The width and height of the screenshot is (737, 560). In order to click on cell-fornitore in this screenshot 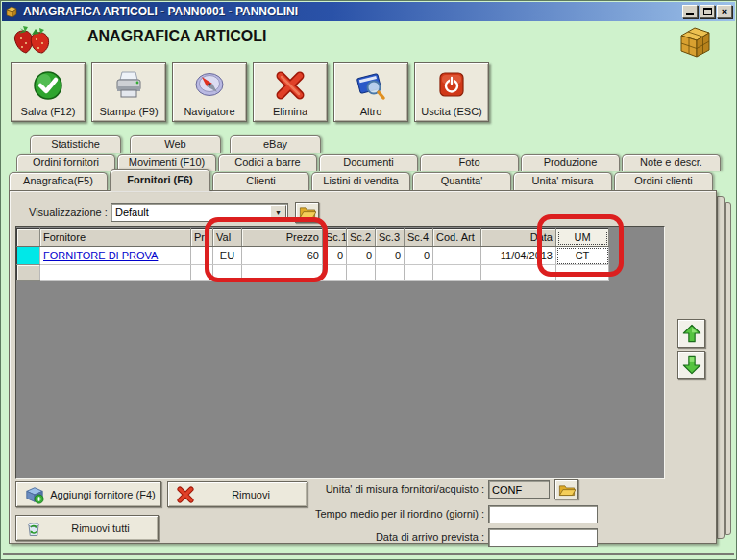, I will do `click(115, 273)`.